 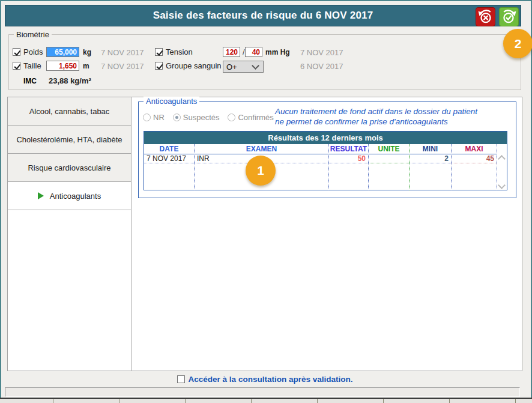 What do you see at coordinates (159, 118) in the screenshot?
I see `radio-label: NR` at bounding box center [159, 118].